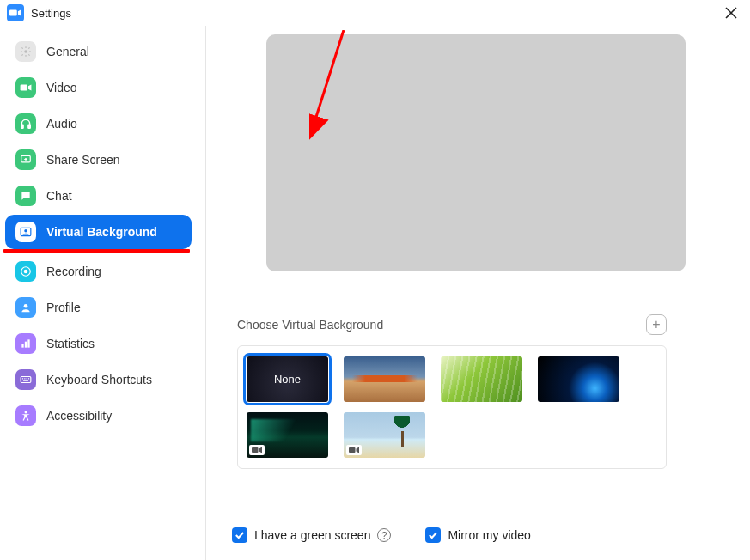  What do you see at coordinates (26, 271) in the screenshot?
I see `record-icon` at bounding box center [26, 271].